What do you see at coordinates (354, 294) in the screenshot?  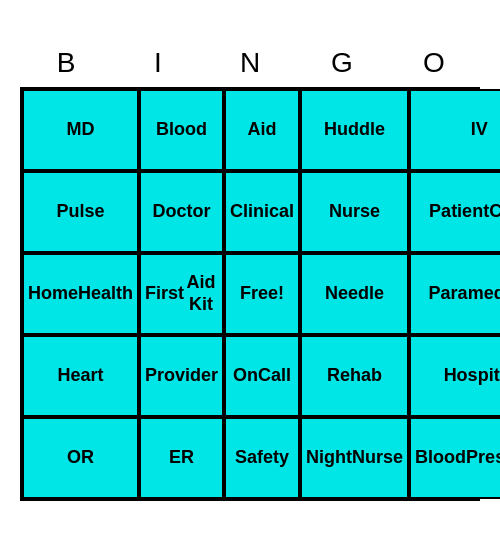 I see `bingo-cell-13: Needle` at bounding box center [354, 294].